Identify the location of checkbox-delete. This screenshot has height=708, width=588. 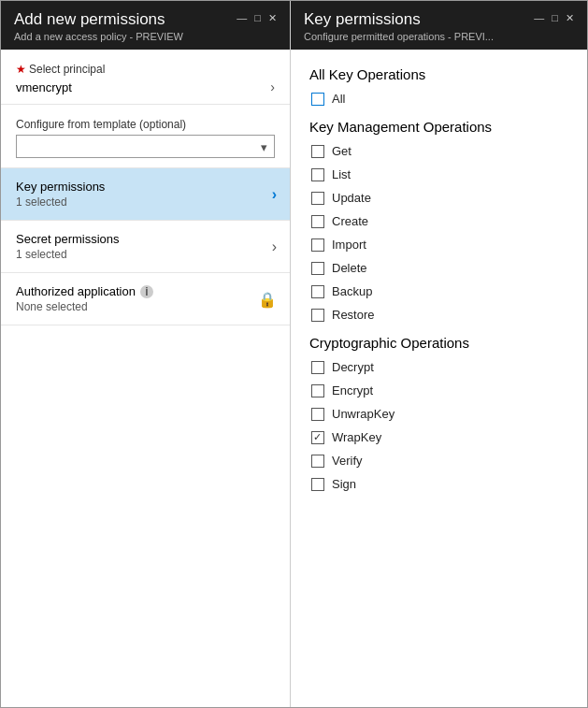
(318, 268).